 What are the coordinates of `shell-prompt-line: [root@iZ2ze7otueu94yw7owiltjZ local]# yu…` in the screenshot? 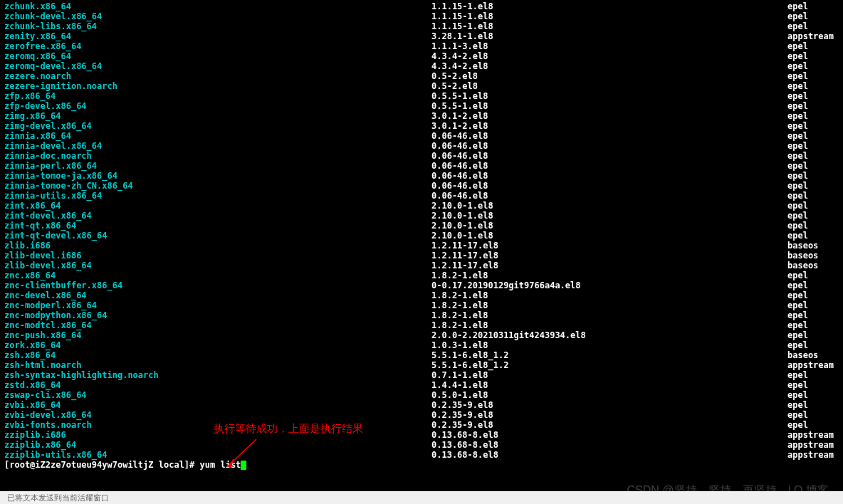 It's located at (422, 465).